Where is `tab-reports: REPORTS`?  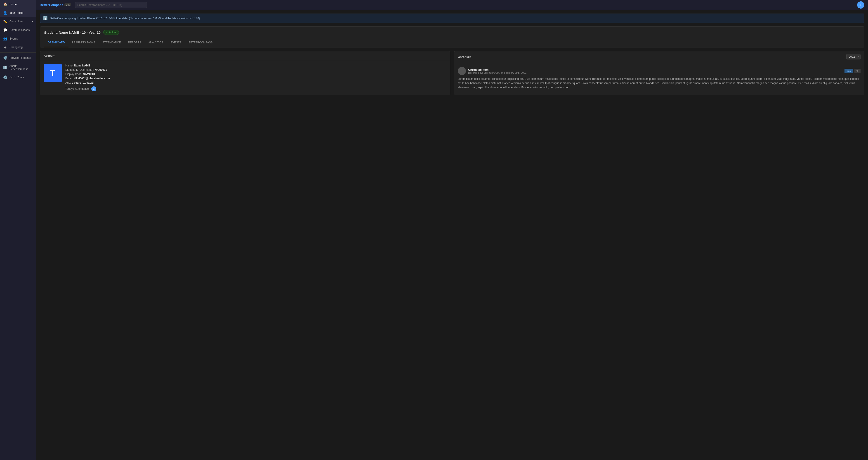
tab-reports: REPORTS is located at coordinates (134, 42).